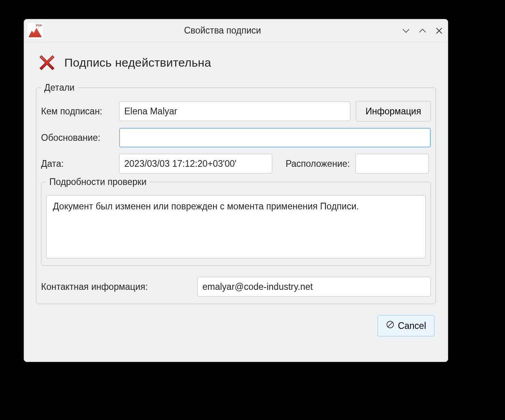  Describe the element at coordinates (393, 111) in the screenshot. I see `info-button: Информация` at that location.